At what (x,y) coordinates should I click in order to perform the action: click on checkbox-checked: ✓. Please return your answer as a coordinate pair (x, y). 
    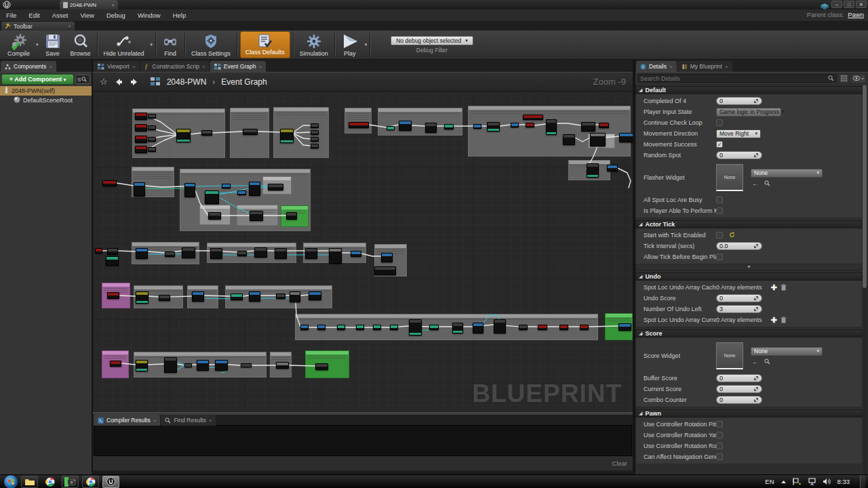
    Looking at the image, I should click on (719, 144).